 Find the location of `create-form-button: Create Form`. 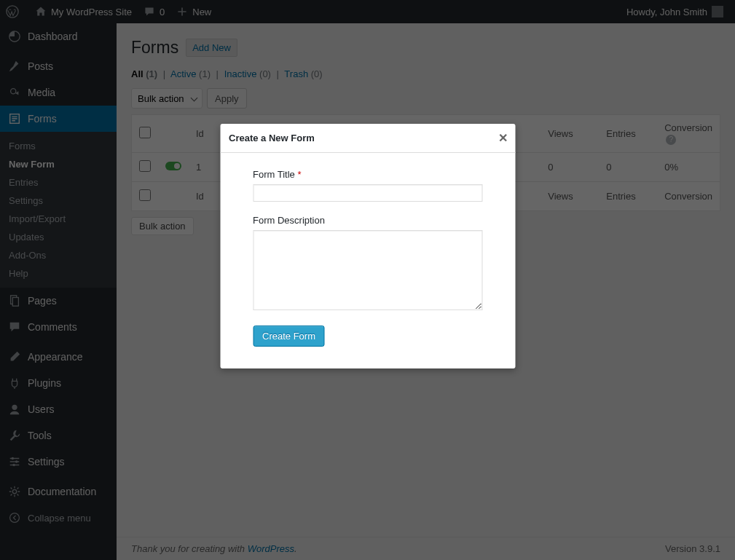

create-form-button: Create Form is located at coordinates (288, 336).